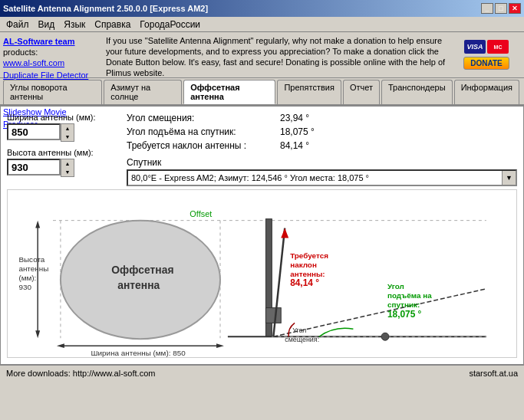 The image size is (524, 420). I want to click on svg-text: антенна, so click(138, 285).